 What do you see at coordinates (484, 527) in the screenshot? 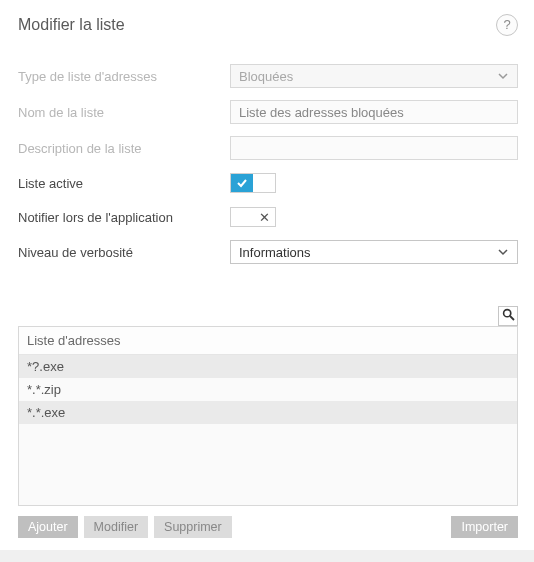
I see `import-button: Importer` at bounding box center [484, 527].